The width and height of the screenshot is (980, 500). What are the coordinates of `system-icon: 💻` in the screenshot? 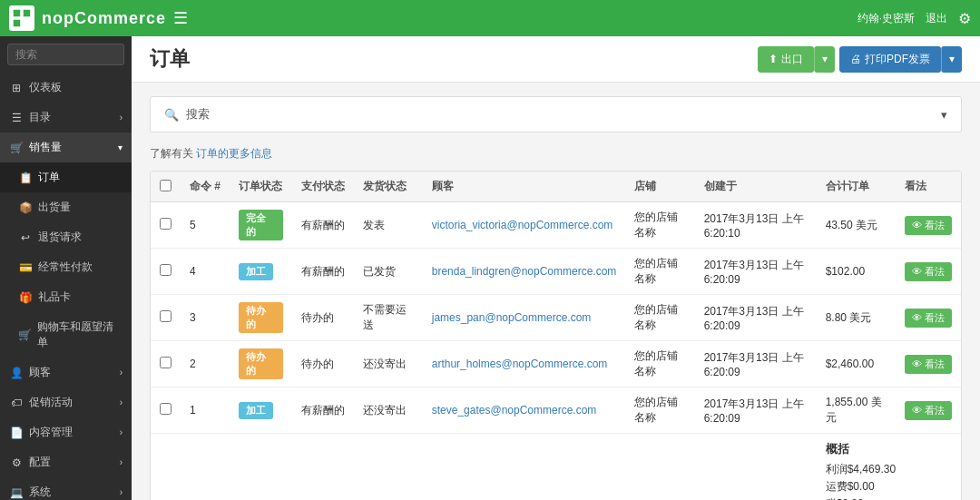 It's located at (16, 493).